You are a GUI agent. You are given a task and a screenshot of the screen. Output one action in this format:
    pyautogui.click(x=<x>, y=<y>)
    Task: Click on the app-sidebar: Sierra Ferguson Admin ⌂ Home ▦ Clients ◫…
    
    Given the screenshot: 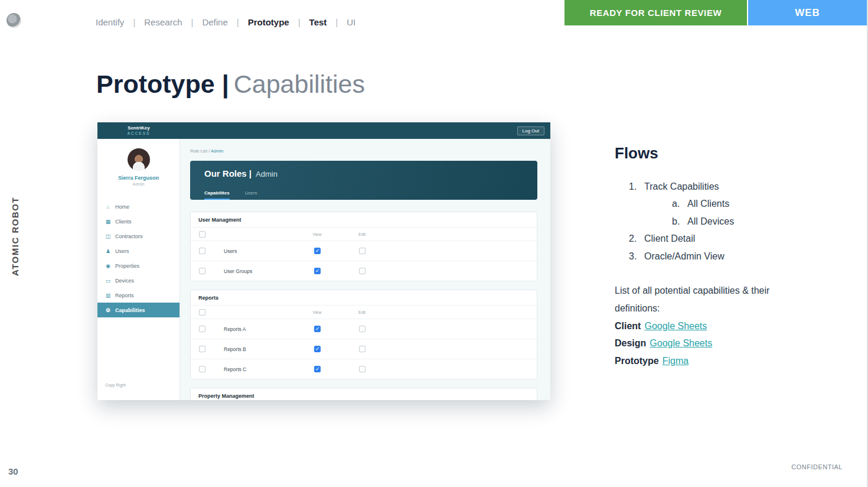 What is the action you would take?
    pyautogui.click(x=139, y=270)
    